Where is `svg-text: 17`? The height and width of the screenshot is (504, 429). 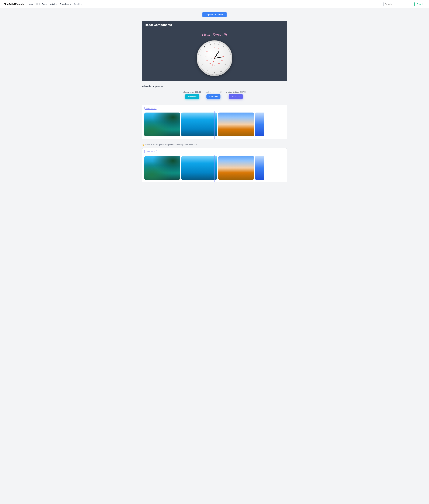 svg-text: 17 is located at coordinates (219, 64).